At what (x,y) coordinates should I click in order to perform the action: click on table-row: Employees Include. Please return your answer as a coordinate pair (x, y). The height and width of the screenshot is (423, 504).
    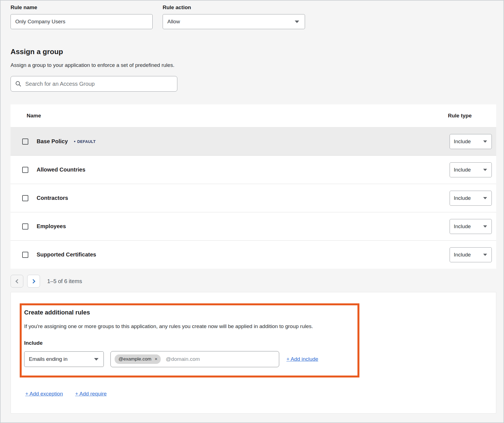
    Looking at the image, I should click on (253, 226).